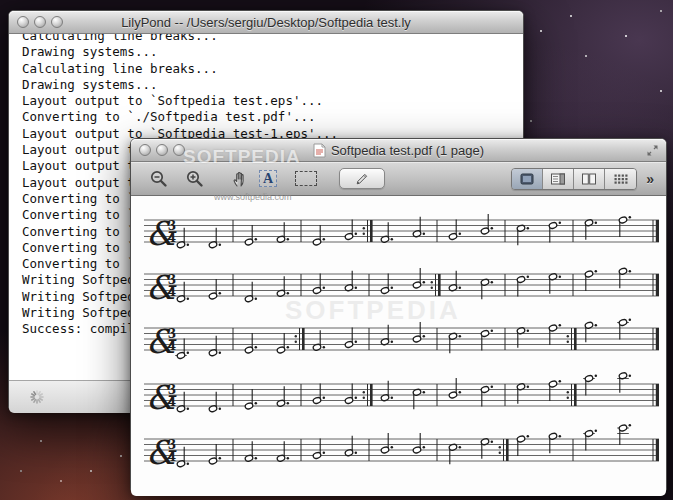 This screenshot has height=500, width=673. Describe the element at coordinates (272, 101) in the screenshot. I see `terminal-line: Layout output to `Softpedia test.eps'...` at that location.